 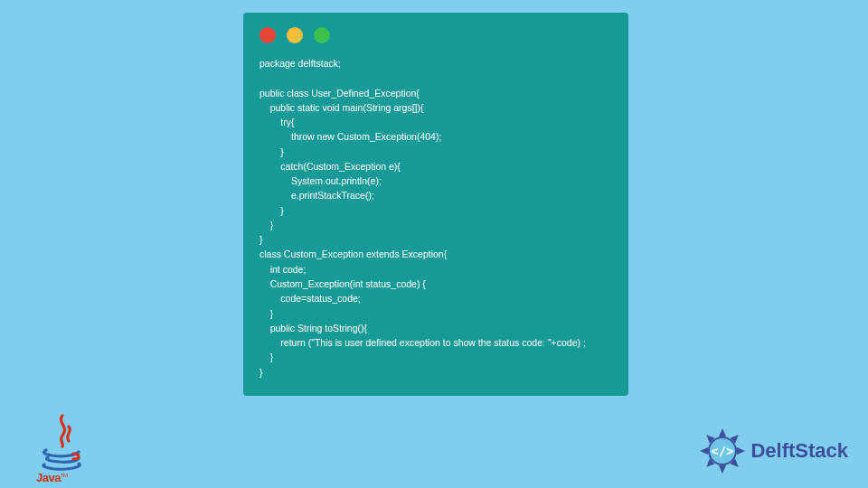 What do you see at coordinates (722, 451) in the screenshot?
I see `delftstack-icon: </>` at bounding box center [722, 451].